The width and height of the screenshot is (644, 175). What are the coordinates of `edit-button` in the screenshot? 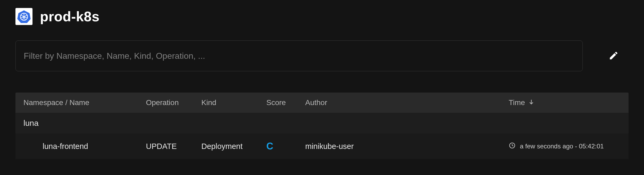 It's located at (614, 56).